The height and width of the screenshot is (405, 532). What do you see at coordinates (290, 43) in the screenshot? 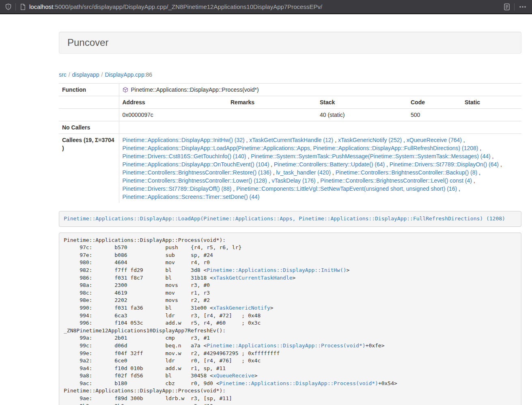
I see `app-header-panel: Puncover` at bounding box center [290, 43].